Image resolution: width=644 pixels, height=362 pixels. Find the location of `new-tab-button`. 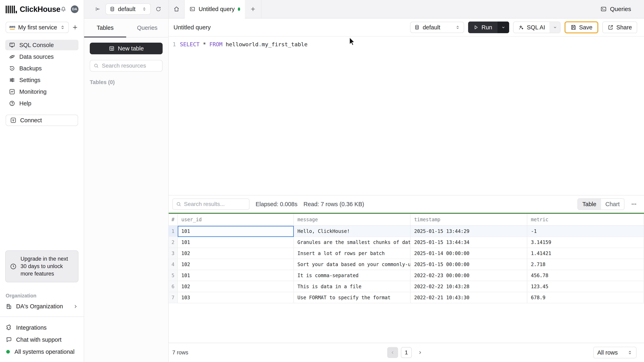

new-tab-button is located at coordinates (253, 9).